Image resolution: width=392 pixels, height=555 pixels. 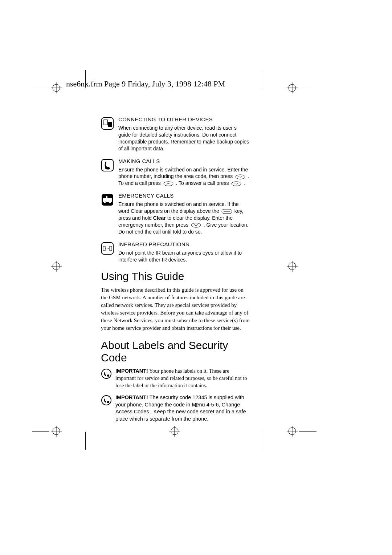 I want to click on section-title: MAKING CALLS, so click(x=184, y=161).